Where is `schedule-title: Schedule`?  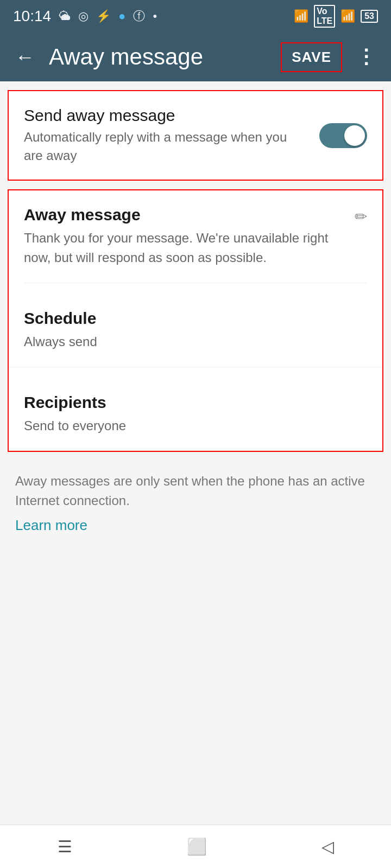 schedule-title: Schedule is located at coordinates (195, 318).